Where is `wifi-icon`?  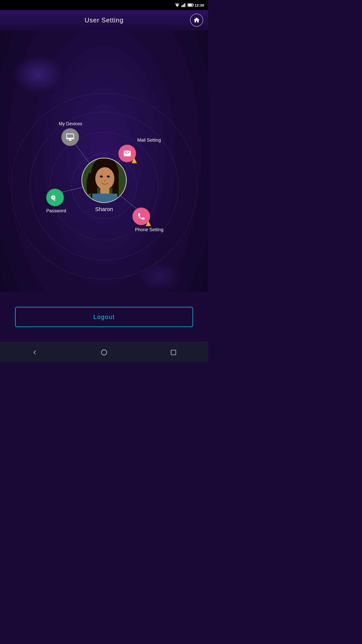
wifi-icon is located at coordinates (177, 5).